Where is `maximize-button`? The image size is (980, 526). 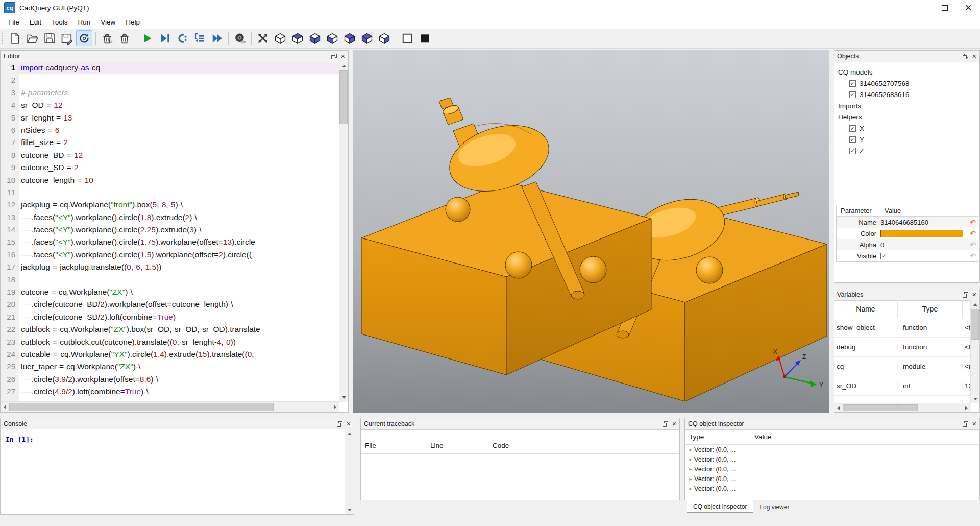 maximize-button is located at coordinates (945, 8).